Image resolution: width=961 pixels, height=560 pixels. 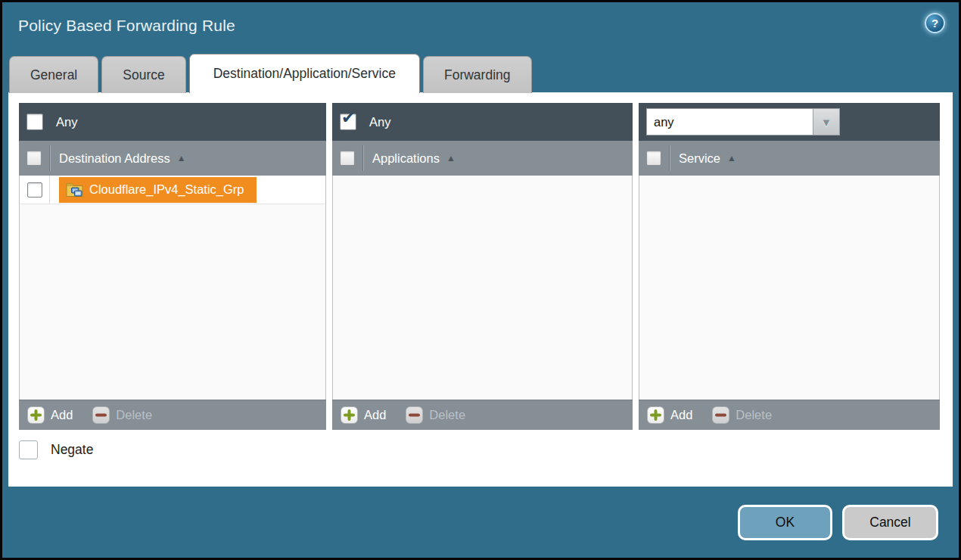 I want to click on negate-row: Negate, so click(x=56, y=450).